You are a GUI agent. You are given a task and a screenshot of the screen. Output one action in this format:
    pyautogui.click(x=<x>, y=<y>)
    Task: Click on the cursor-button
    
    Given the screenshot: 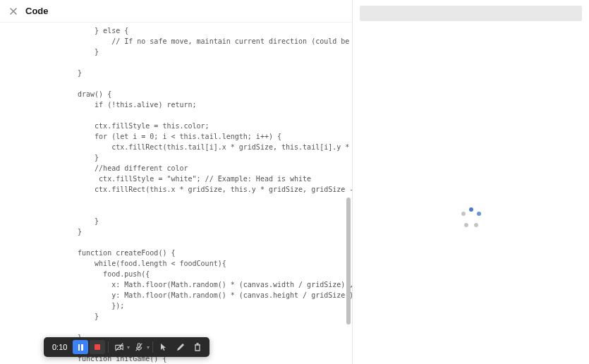 What is the action you would take?
    pyautogui.click(x=164, y=347)
    